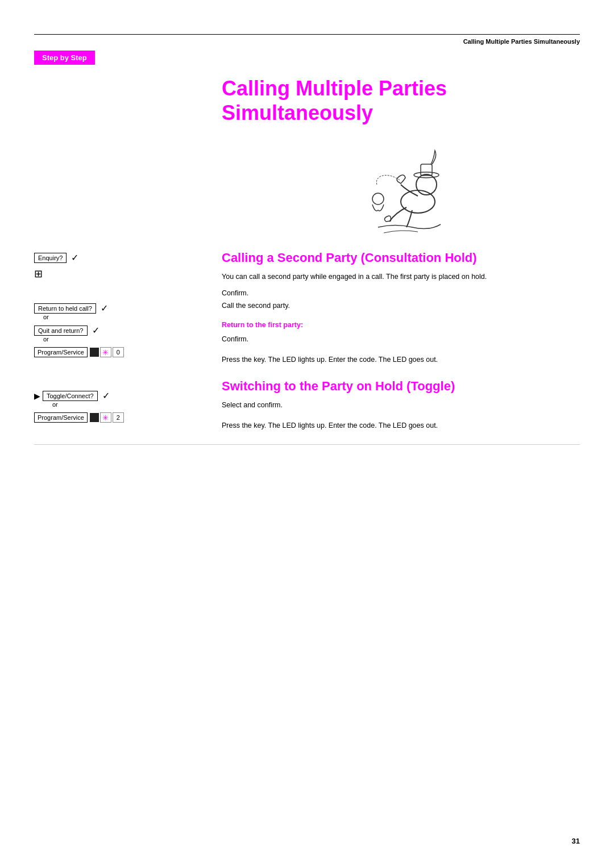 The height and width of the screenshot is (868, 614). What do you see at coordinates (46, 317) in the screenshot?
I see `or-text-1: or` at bounding box center [46, 317].